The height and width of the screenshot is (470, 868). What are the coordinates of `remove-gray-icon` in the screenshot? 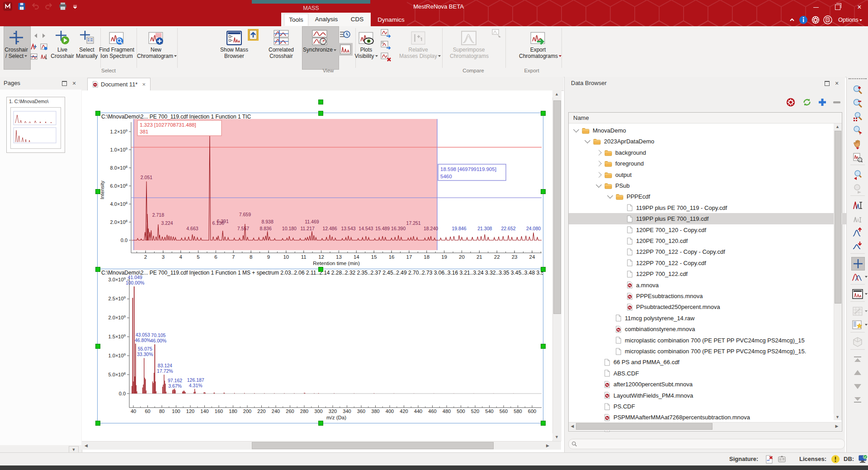 It's located at (837, 102).